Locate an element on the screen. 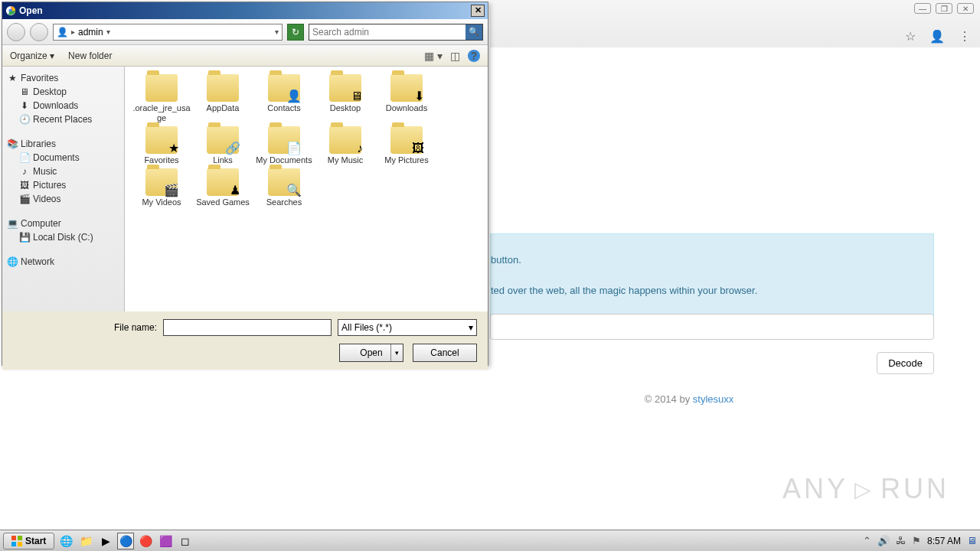 The height and width of the screenshot is (551, 980). computer-icon: 💻 is located at coordinates (12, 223).